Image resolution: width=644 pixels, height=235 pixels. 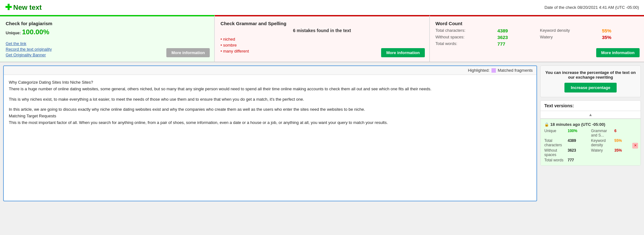 I want to click on scroll-up-button: ▲, so click(x=591, y=115).